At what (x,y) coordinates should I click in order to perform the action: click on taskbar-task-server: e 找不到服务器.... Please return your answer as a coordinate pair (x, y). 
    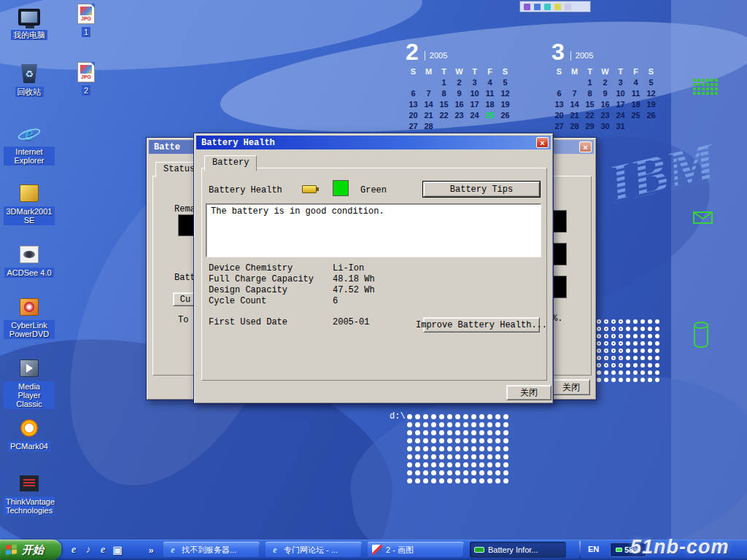
    Looking at the image, I should click on (212, 550).